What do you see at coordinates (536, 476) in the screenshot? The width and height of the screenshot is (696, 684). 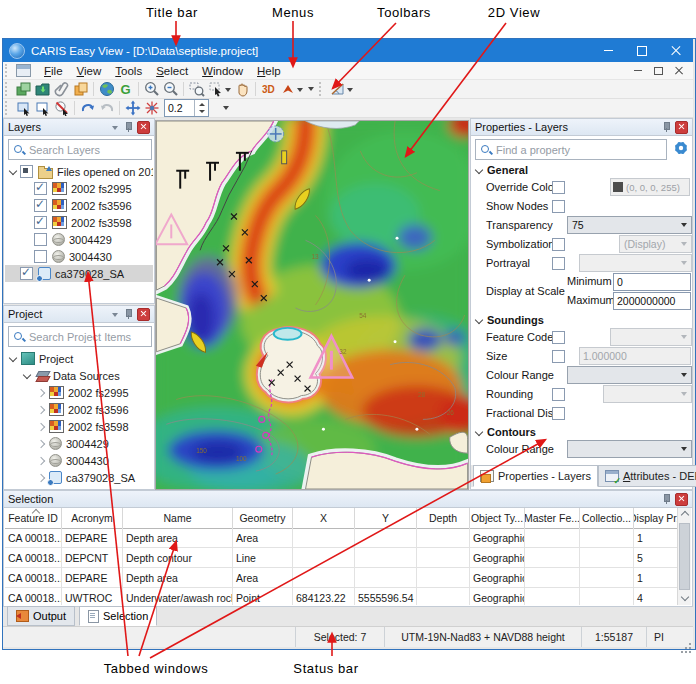 I see `tab-properties-layers: Properties - Layers` at bounding box center [536, 476].